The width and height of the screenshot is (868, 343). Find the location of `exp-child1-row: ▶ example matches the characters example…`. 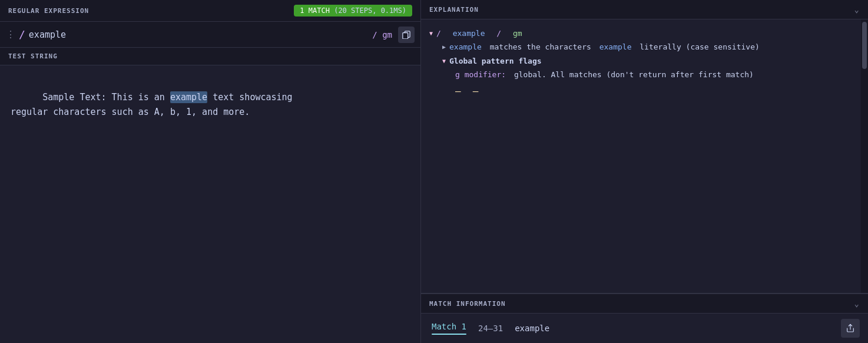

exp-child1-row: ▶ example matches the characters example… is located at coordinates (651, 47).